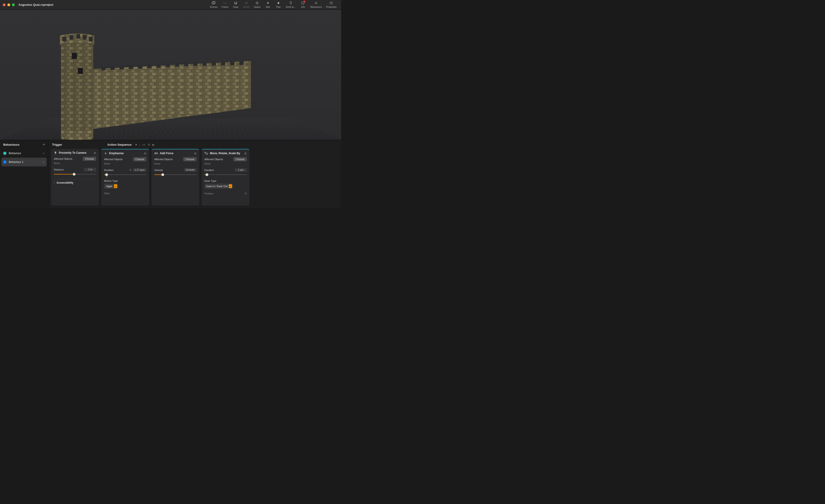 This screenshot has width=825, height=504. Describe the element at coordinates (136, 145) in the screenshot. I see `add-action-button: +` at that location.